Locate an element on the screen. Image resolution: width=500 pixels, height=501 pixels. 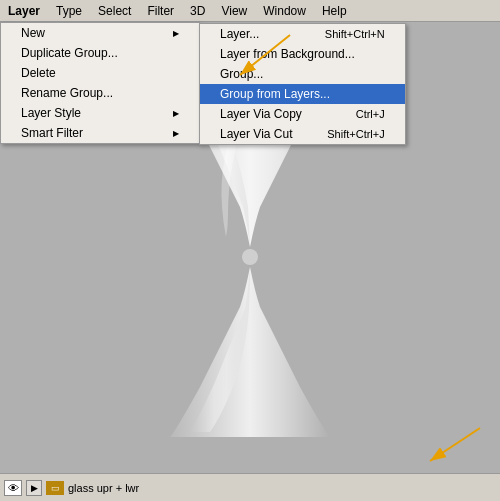
menu-view: View is located at coordinates (234, 10).